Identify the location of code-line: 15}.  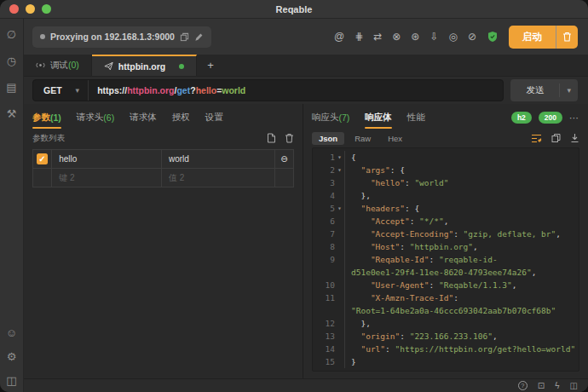
(446, 361).